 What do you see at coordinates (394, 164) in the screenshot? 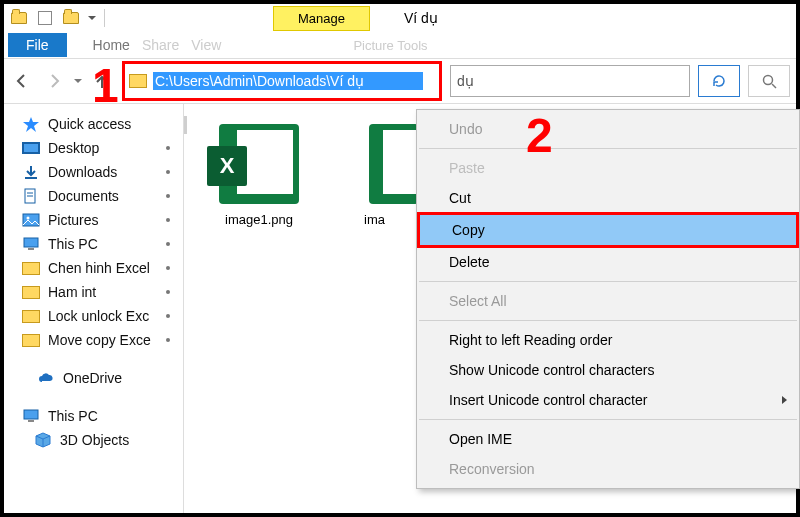
I see `excel-image-icon` at bounding box center [394, 164].